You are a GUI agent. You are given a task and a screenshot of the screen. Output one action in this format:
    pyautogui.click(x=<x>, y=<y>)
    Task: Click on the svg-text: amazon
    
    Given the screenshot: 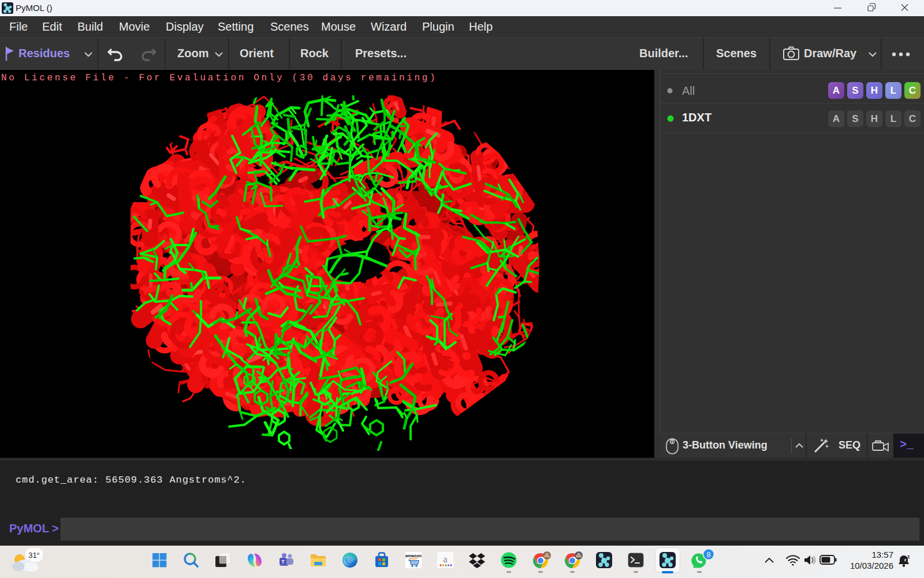 What is the action you would take?
    pyautogui.click(x=413, y=556)
    